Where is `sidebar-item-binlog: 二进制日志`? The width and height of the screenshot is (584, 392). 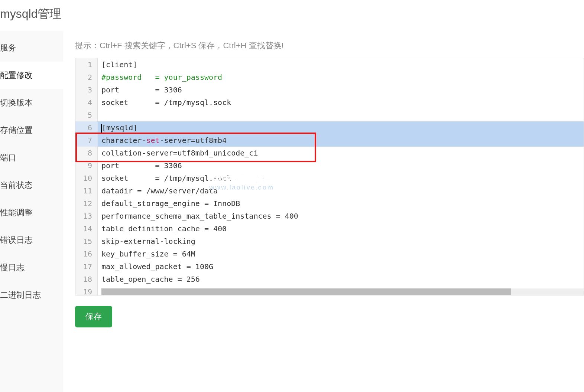 sidebar-item-binlog: 二进制日志 is located at coordinates (32, 295).